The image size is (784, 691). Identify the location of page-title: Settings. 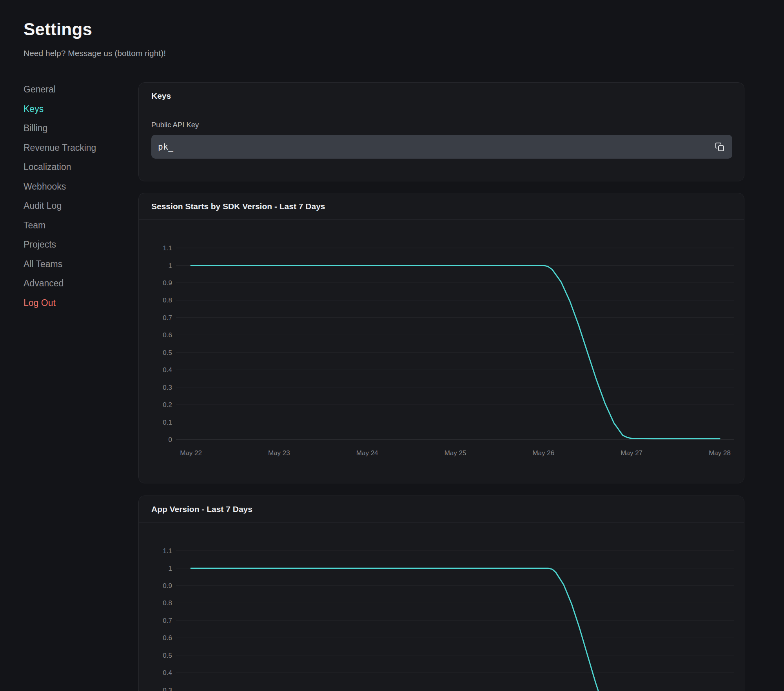
(58, 29).